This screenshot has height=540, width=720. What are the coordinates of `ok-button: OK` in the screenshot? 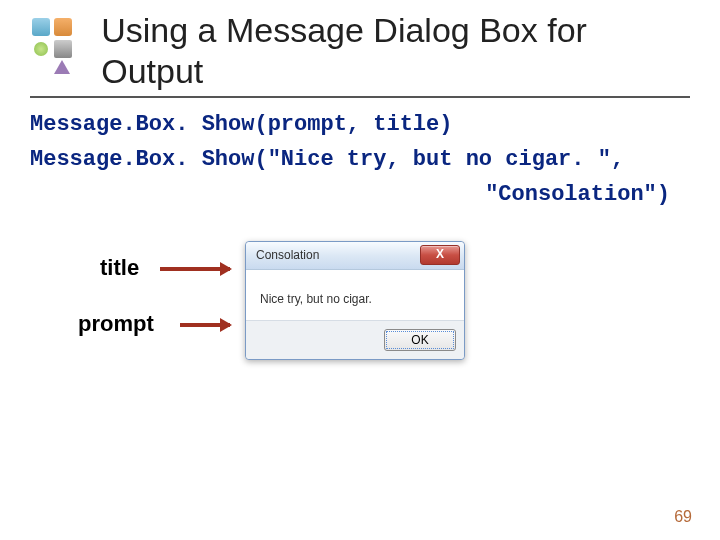 It's located at (420, 340).